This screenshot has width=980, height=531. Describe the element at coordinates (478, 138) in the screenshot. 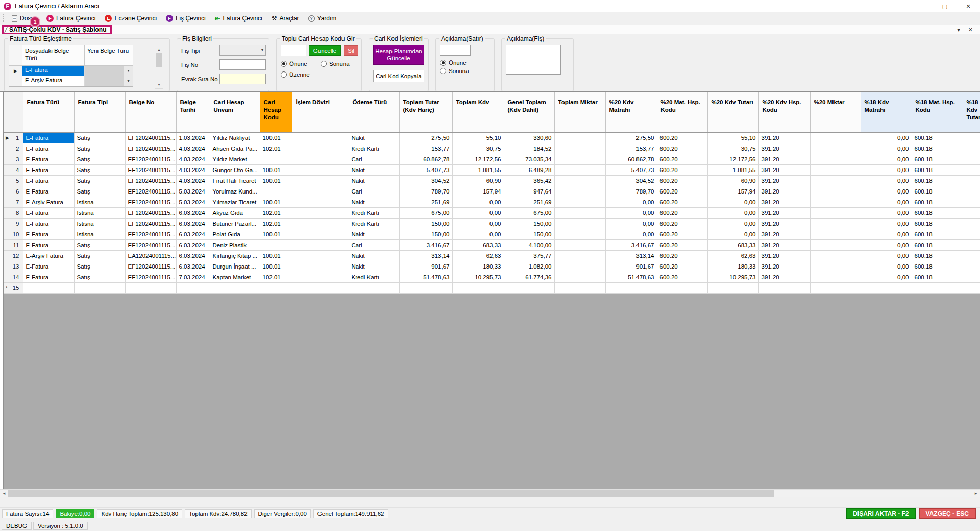

I see `cell: 55,10` at that location.